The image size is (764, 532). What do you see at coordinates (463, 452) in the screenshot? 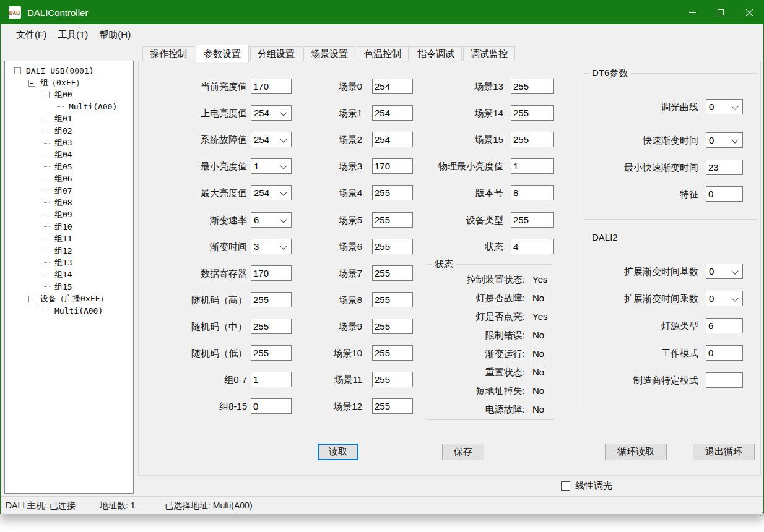
I see `save-button: 保存` at bounding box center [463, 452].